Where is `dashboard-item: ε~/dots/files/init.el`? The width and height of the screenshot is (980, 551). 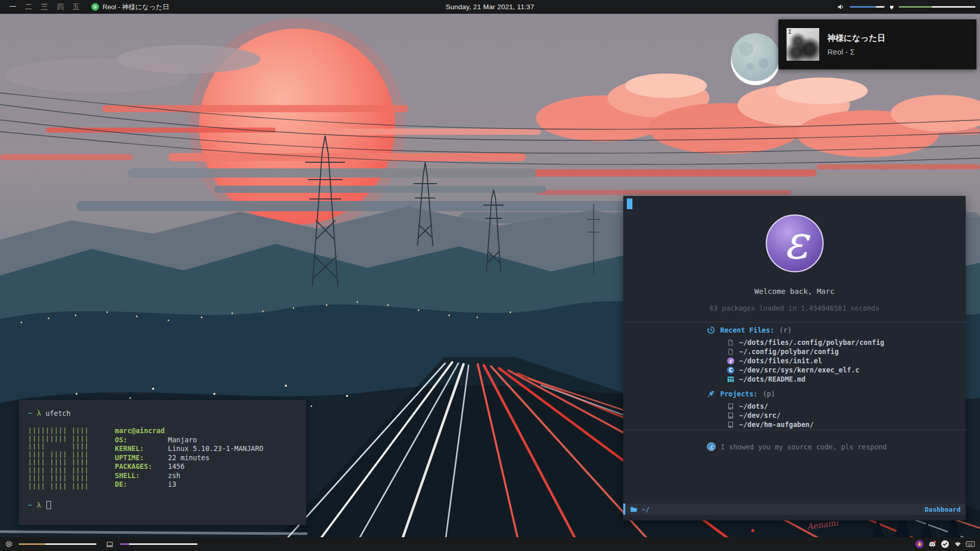 dashboard-item: ε~/dots/files/init.el is located at coordinates (819, 361).